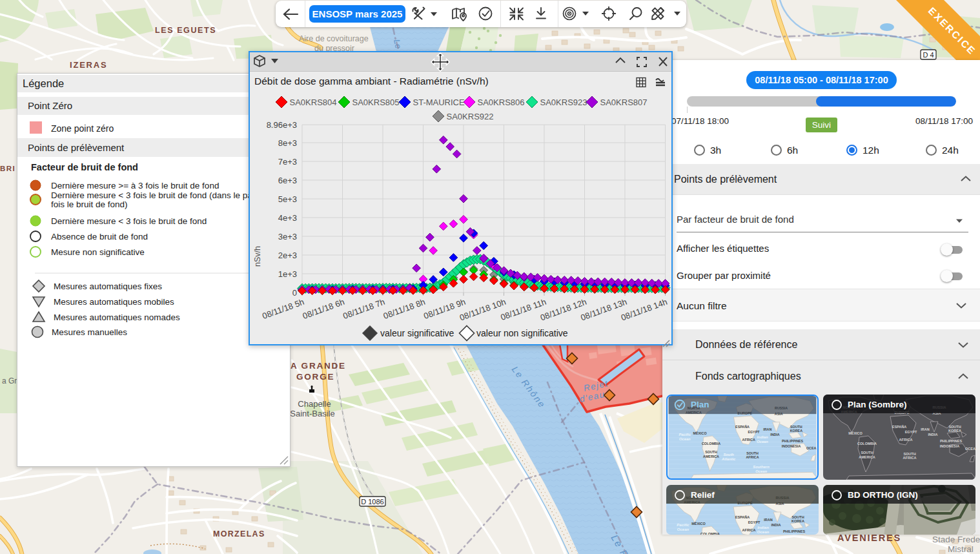 Image resolution: width=980 pixels, height=554 pixels. What do you see at coordinates (315, 377) in the screenshot?
I see `svg-text: GORGE` at bounding box center [315, 377].